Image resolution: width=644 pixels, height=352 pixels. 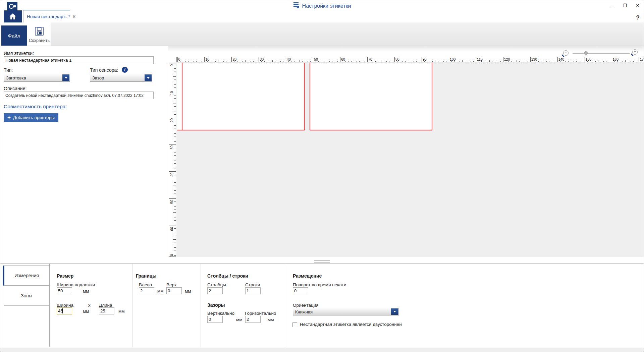 What do you see at coordinates (65, 276) in the screenshot?
I see `size-section-header: Размер` at bounding box center [65, 276].